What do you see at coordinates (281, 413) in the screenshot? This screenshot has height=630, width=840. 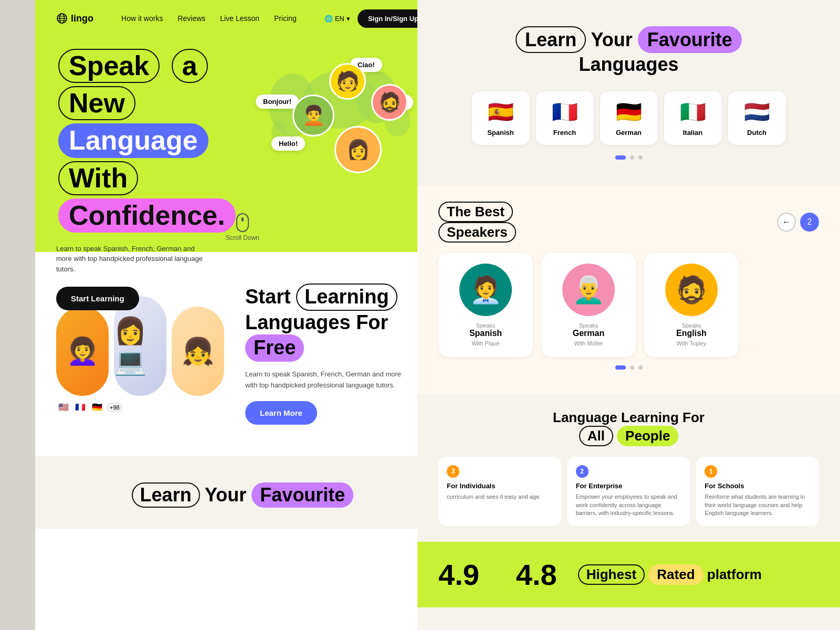 I see `learn-more-button: Learn More` at bounding box center [281, 413].